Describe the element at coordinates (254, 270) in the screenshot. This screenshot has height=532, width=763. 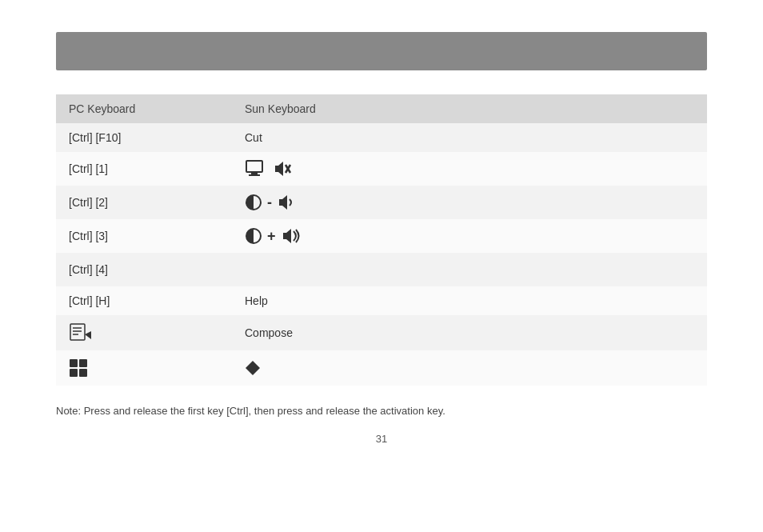
I see `crescent-icon` at that location.